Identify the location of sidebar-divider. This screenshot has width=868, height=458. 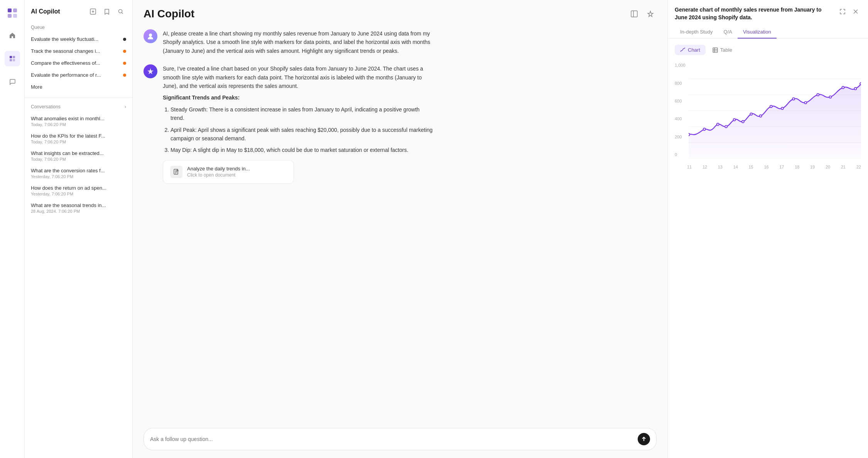
(79, 98).